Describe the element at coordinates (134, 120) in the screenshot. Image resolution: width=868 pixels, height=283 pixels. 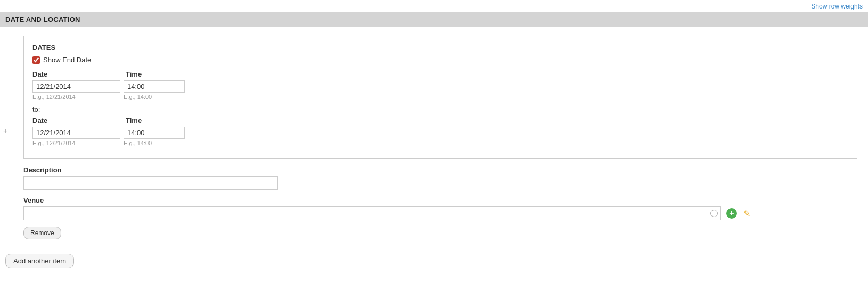
I see `end-time-label: Time` at that location.